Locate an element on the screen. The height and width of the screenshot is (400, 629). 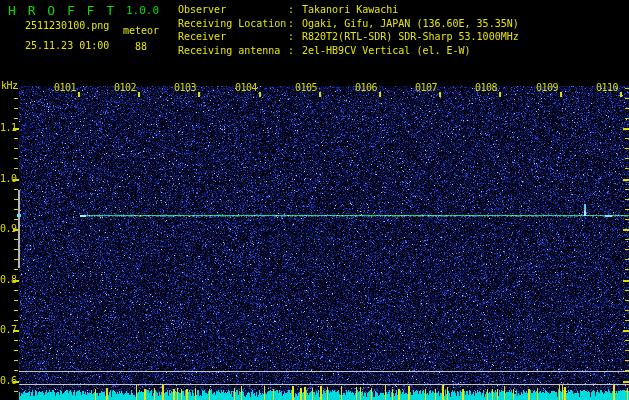
station-row-value: Takanori Kawachi is located at coordinates (350, 10).